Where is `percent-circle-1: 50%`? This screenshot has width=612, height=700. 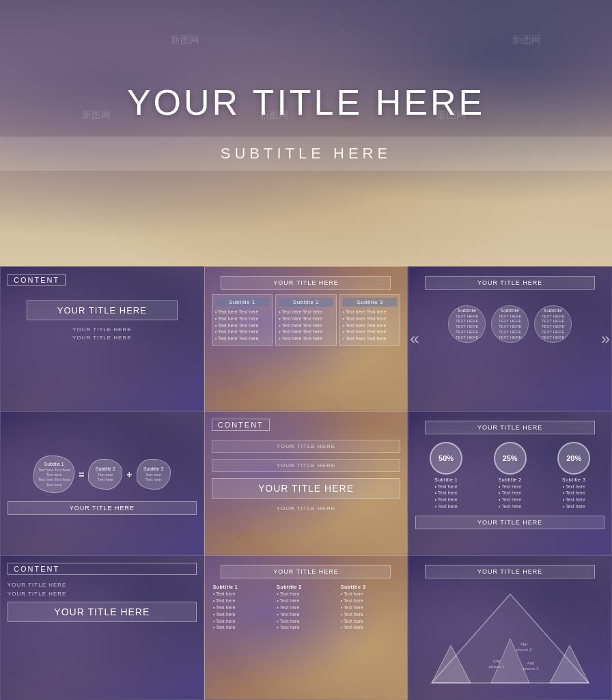 percent-circle-1: 50% is located at coordinates (446, 458).